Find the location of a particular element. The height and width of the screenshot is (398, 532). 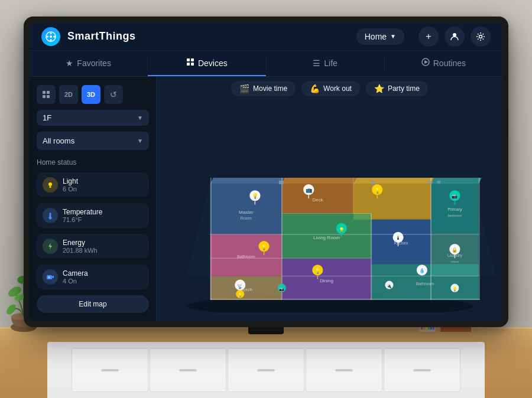

app-header: SmartThings Home ▼ + is located at coordinates (266, 37).